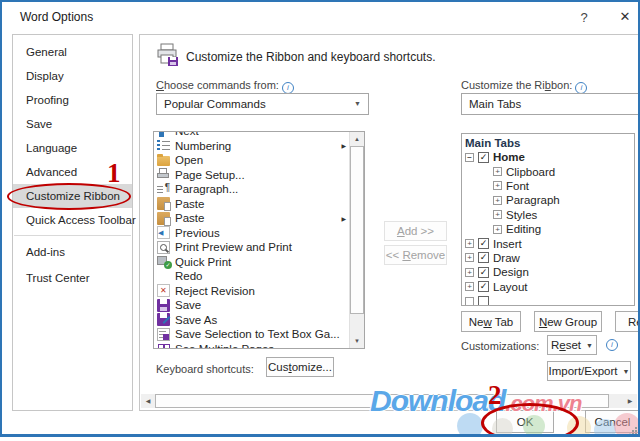 The width and height of the screenshot is (640, 441). What do you see at coordinates (72, 76) in the screenshot?
I see `sidebar-item-display: Display` at bounding box center [72, 76].